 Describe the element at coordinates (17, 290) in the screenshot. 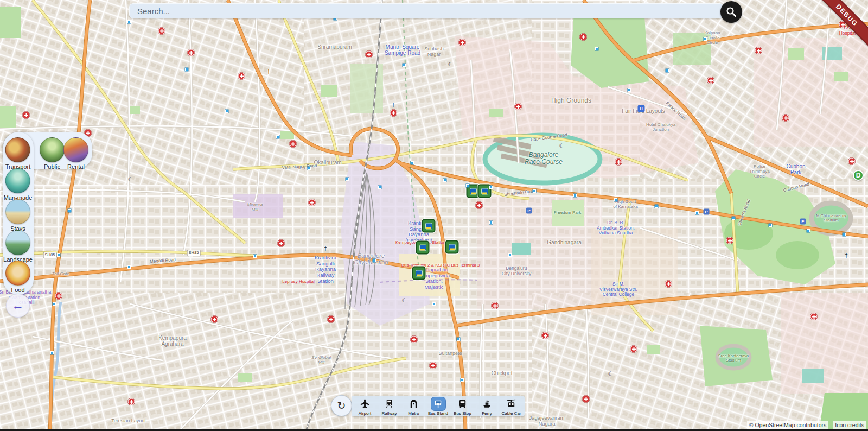

I see `sidebar-item-label: Food` at that location.